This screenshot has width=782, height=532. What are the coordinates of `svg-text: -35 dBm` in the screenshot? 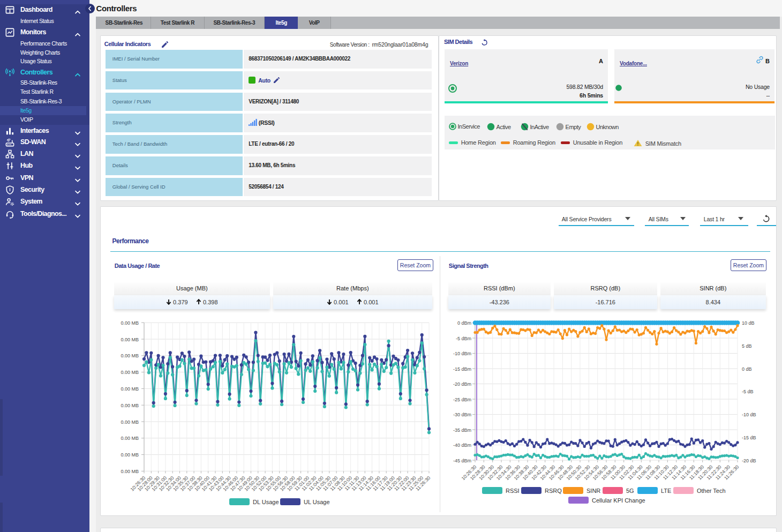 It's located at (462, 430).